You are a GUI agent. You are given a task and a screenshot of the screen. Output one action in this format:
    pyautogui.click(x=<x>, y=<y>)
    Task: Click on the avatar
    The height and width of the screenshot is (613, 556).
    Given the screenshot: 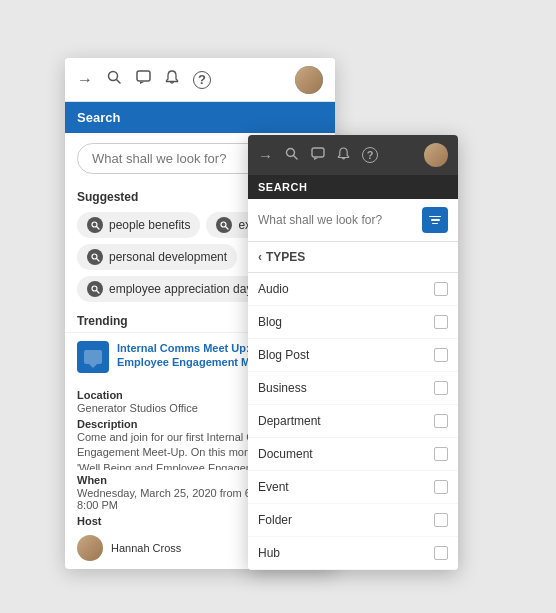 What is the action you would take?
    pyautogui.click(x=309, y=80)
    